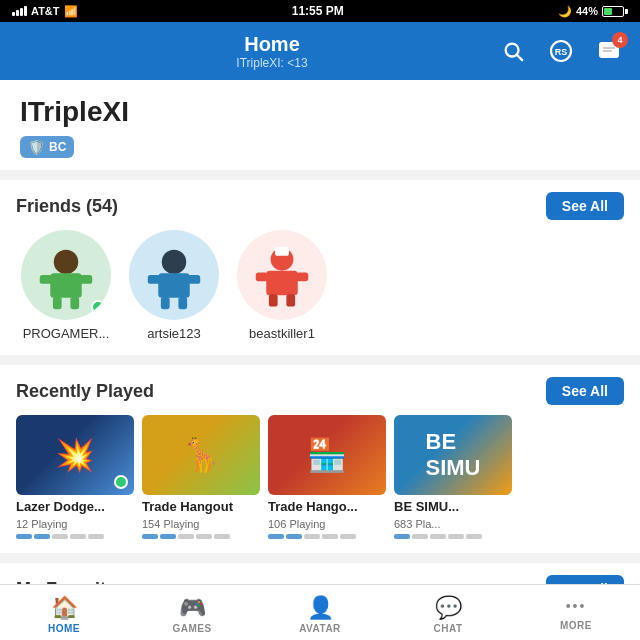 The image size is (640, 640). What do you see at coordinates (66, 275) in the screenshot?
I see `friend-avatar-img` at bounding box center [66, 275].